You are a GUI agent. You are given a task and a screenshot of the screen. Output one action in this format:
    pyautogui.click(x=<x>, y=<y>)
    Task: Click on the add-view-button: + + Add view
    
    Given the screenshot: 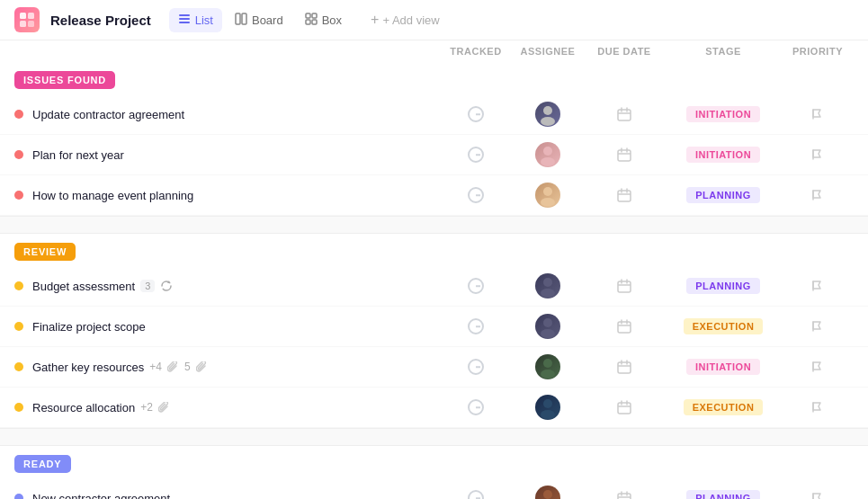 What is the action you would take?
    pyautogui.click(x=405, y=20)
    